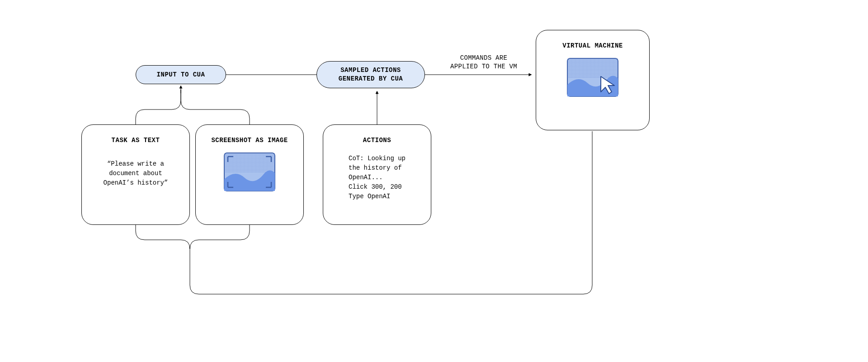 This screenshot has width=868, height=362. Describe the element at coordinates (371, 75) in the screenshot. I see `pill-sampled-label: SAMPLED ACTIONS GENERATED BY CUA` at that location.